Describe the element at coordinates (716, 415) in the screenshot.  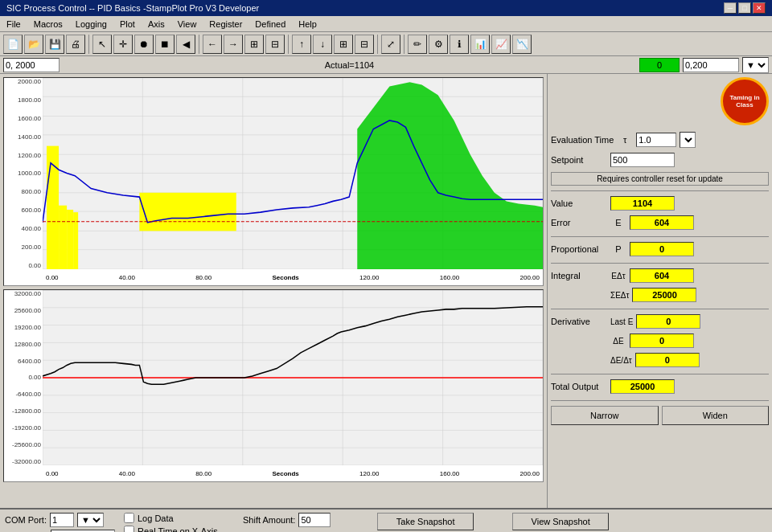
I see `widen-button: Widen` at that location.